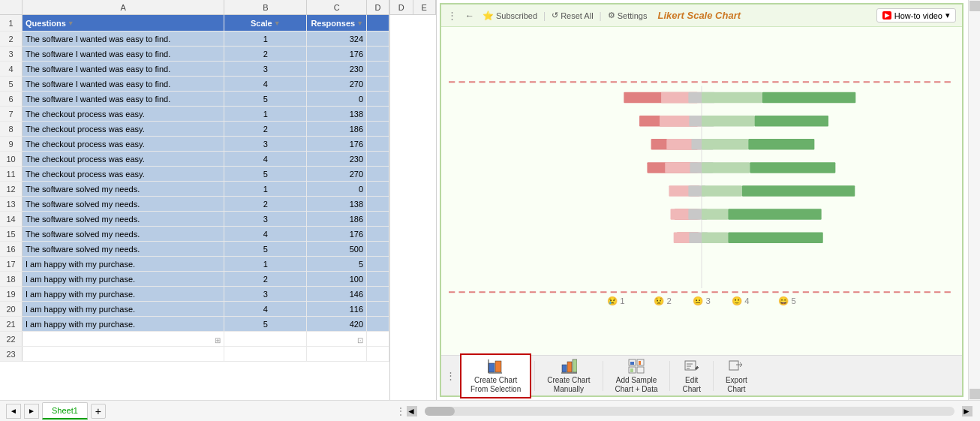 The height and width of the screenshot is (421, 980). What do you see at coordinates (737, 385) in the screenshot?
I see `export-chart-label: ExportChart` at bounding box center [737, 385].